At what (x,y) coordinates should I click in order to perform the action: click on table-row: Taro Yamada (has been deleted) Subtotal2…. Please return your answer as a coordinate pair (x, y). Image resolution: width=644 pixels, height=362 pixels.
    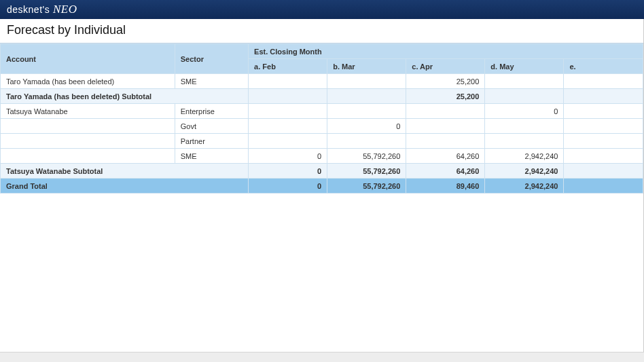
    Looking at the image, I should click on (322, 96).